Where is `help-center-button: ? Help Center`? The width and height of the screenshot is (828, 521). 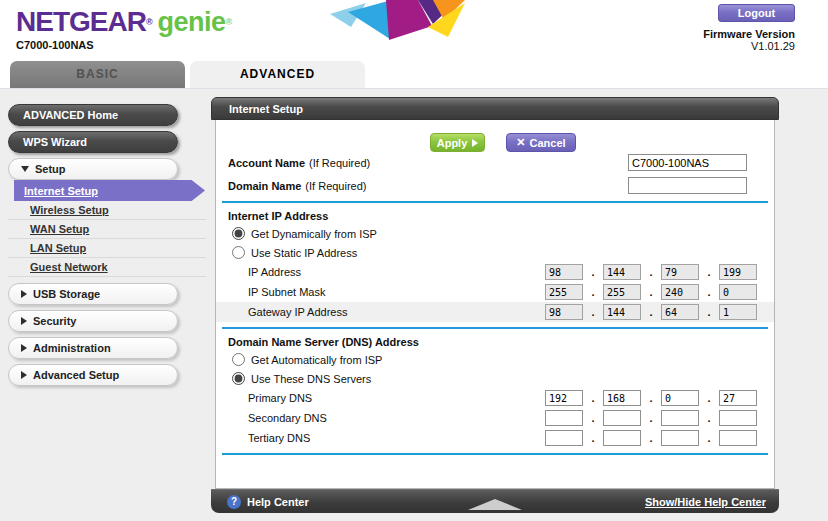 help-center-button: ? Help Center is located at coordinates (260, 502).